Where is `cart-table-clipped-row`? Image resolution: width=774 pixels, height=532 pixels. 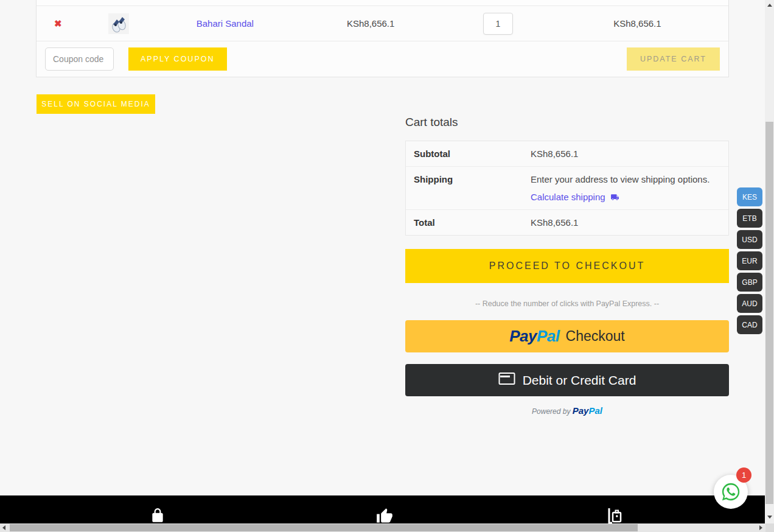
cart-table-clipped-row is located at coordinates (382, 3).